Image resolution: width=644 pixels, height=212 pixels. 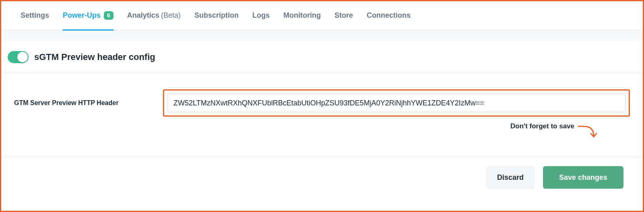 I want to click on tab-label: Settings, so click(x=35, y=15).